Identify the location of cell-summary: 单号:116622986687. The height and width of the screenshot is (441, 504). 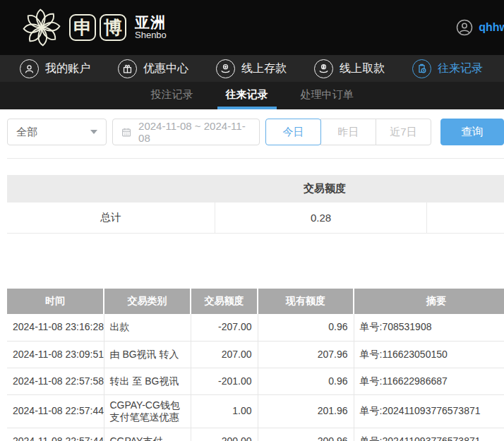
(429, 381).